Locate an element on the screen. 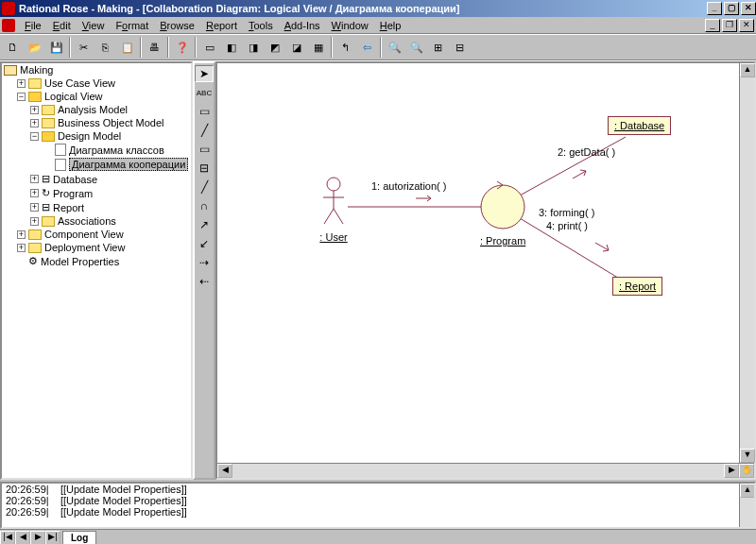  menu-format: Format is located at coordinates (132, 26).